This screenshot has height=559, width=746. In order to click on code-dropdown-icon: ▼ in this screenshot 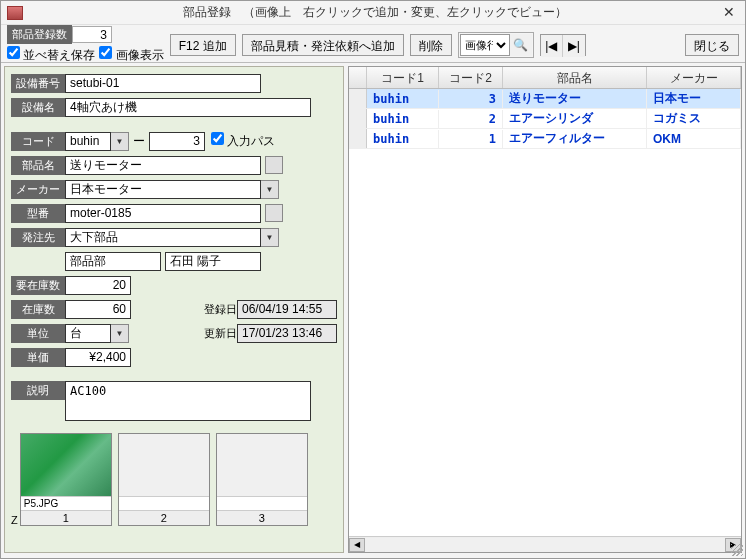, I will do `click(120, 142)`.